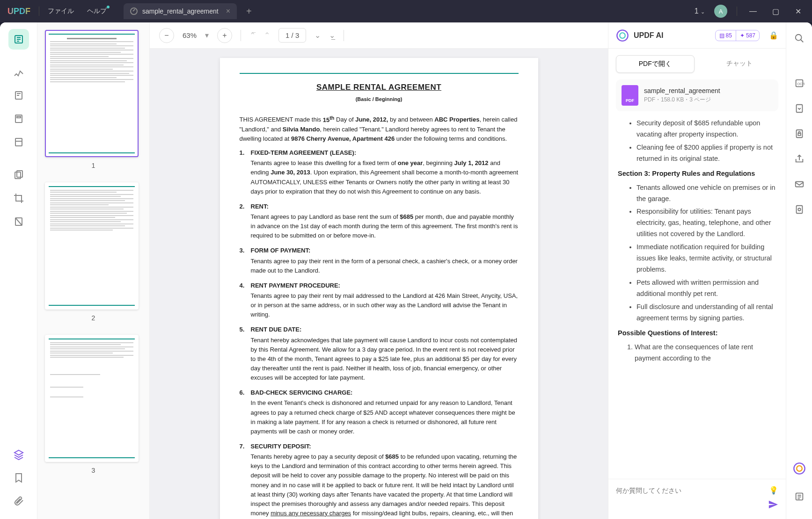 The width and height of the screenshot is (812, 519). Describe the element at coordinates (19, 11) in the screenshot. I see `app-logo: UPDF` at that location.